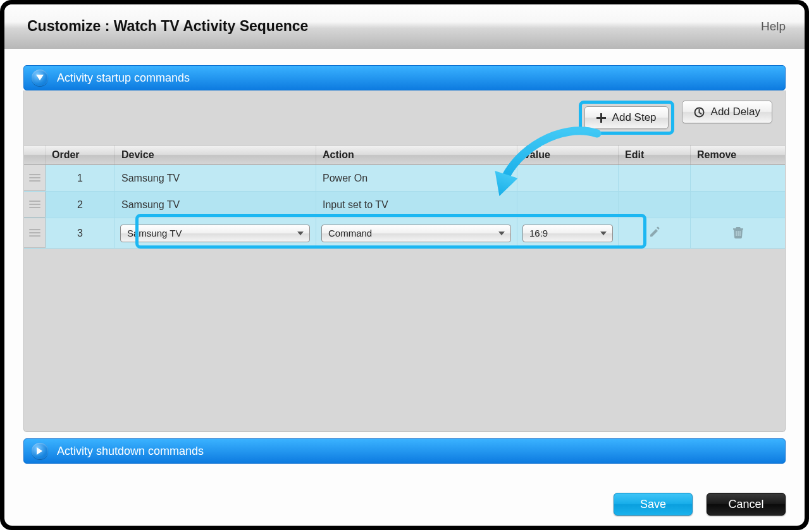  Describe the element at coordinates (653, 504) in the screenshot. I see `save-button: Save` at that location.